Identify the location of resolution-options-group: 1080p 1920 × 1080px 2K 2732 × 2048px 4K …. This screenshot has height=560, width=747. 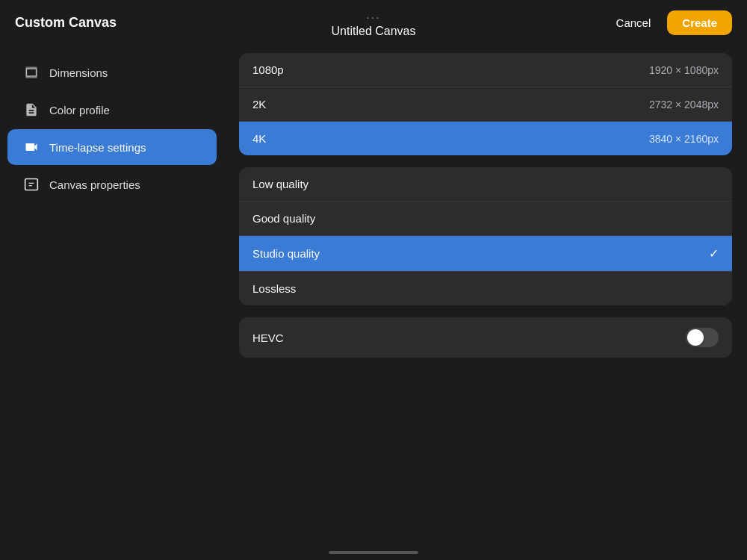
(486, 105).